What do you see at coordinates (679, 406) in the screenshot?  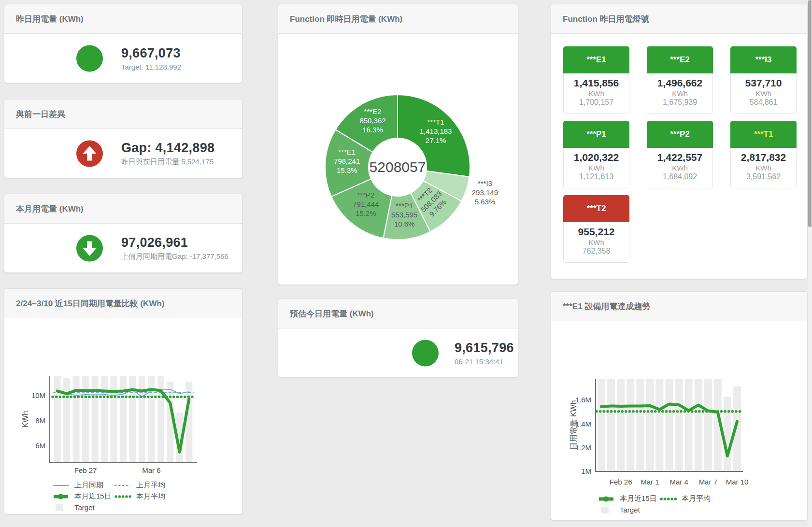 I see `card-trend-chart: ***E1 設備用電達成趨勢 1.6M1.4M1.2M1MFeb 26Mar 1…` at bounding box center [679, 406].